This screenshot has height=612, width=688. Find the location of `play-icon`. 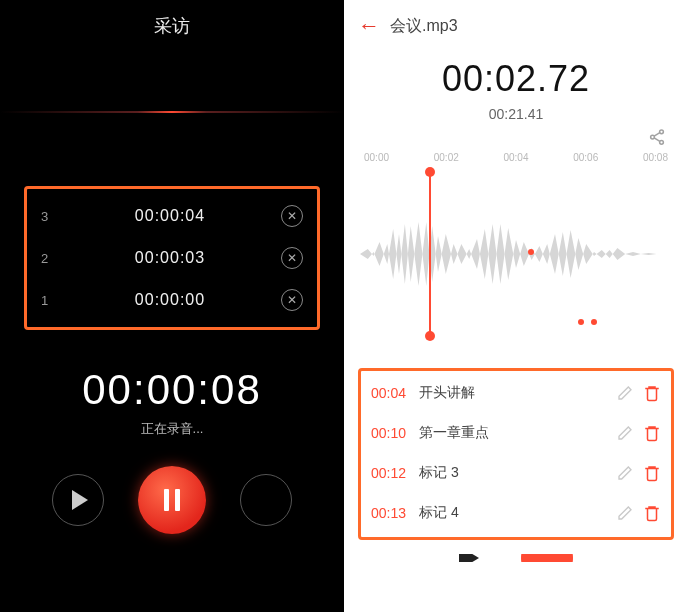

play-icon is located at coordinates (80, 500).